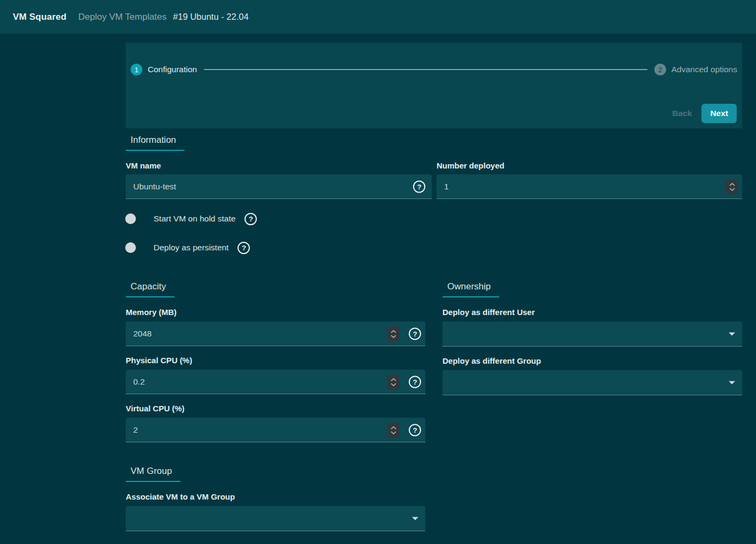 The image size is (756, 544). What do you see at coordinates (136, 70) in the screenshot?
I see `step-1-indicator: 1` at bounding box center [136, 70].